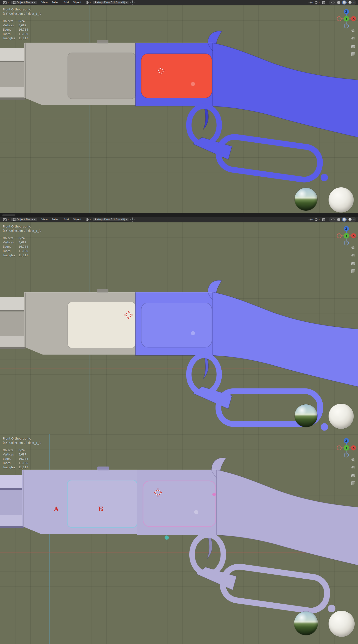  Describe the element at coordinates (5, 2) in the screenshot. I see `editor-type-icon` at that location.